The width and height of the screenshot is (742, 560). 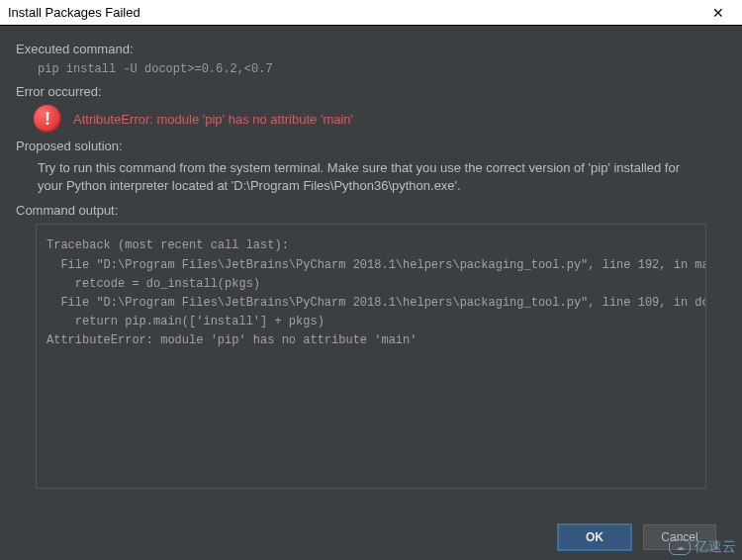 What do you see at coordinates (47, 119) in the screenshot?
I see `error-icon: !` at bounding box center [47, 119].